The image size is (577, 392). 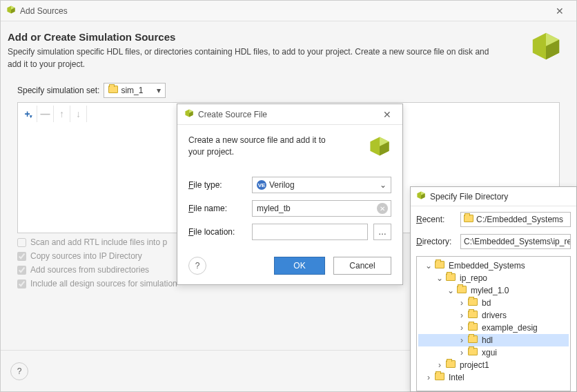 What do you see at coordinates (217, 185) in the screenshot?
I see `filetype-label: File type:` at bounding box center [217, 185].